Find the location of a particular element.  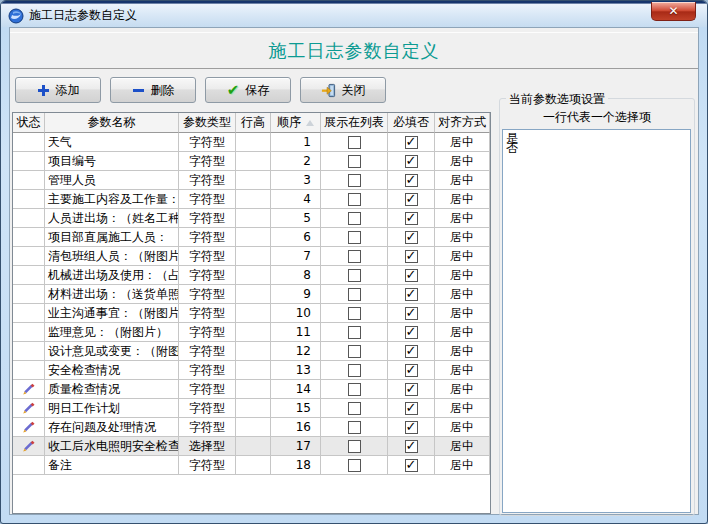

table-row: 收工后水电照明安全检查选择型17✓居中 is located at coordinates (252, 446).